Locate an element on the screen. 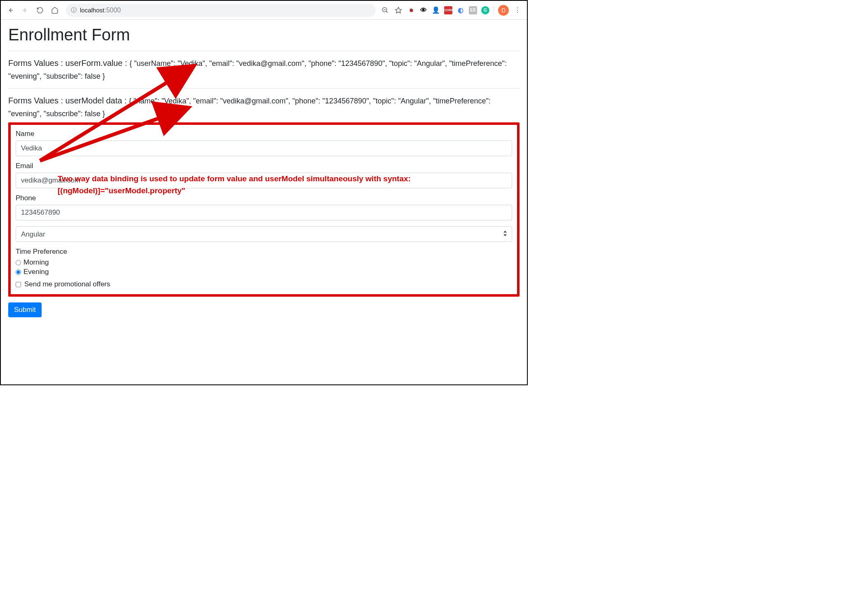 The width and height of the screenshot is (845, 616). reload-icon is located at coordinates (40, 10).